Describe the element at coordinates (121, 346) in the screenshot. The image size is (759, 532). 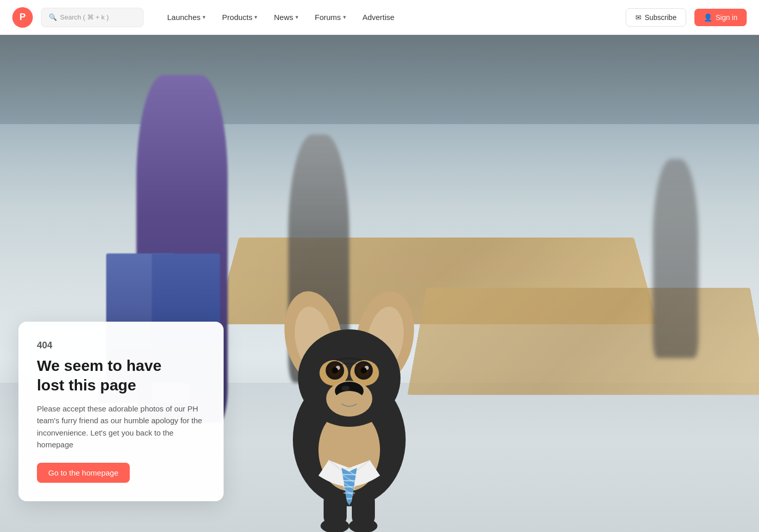
I see `error-code: 404` at that location.